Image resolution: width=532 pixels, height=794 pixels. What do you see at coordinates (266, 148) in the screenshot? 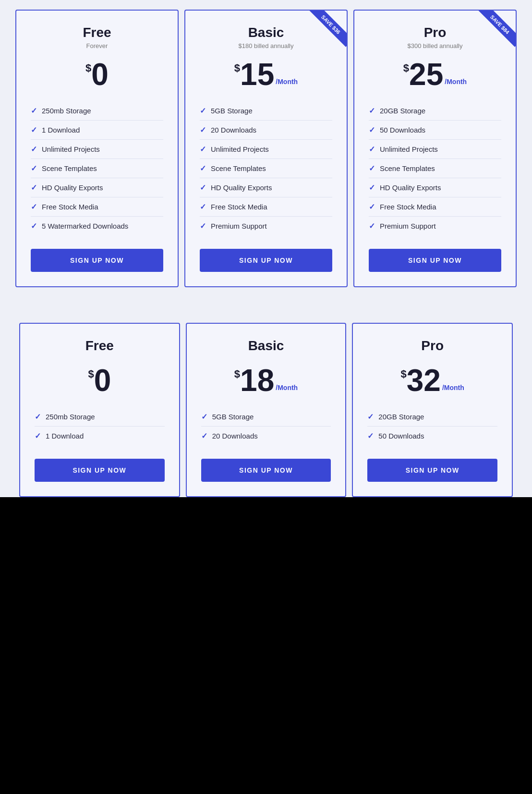
I see `plan-card-basic-annual: SAVE $36Basic$180 billed annually$15/Mon…` at bounding box center [266, 148].